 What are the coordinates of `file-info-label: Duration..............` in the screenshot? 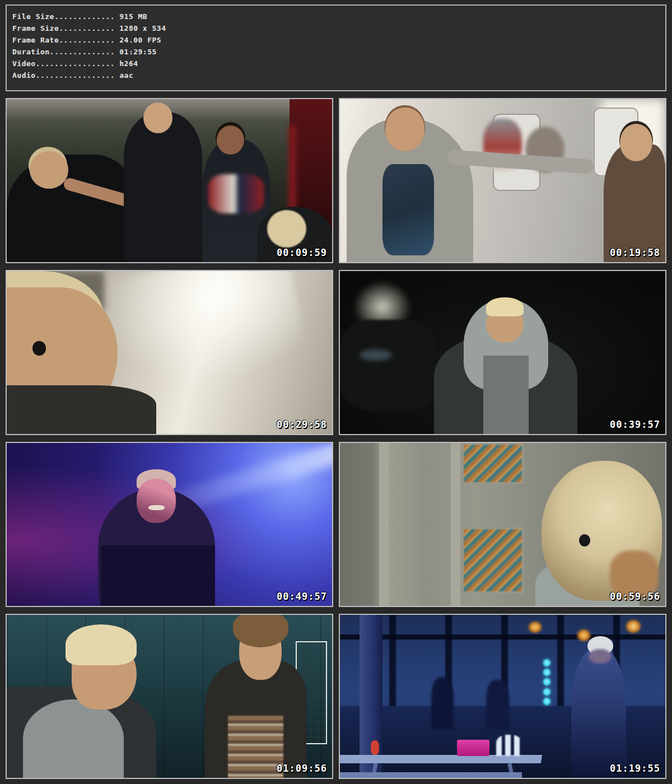 It's located at (64, 52).